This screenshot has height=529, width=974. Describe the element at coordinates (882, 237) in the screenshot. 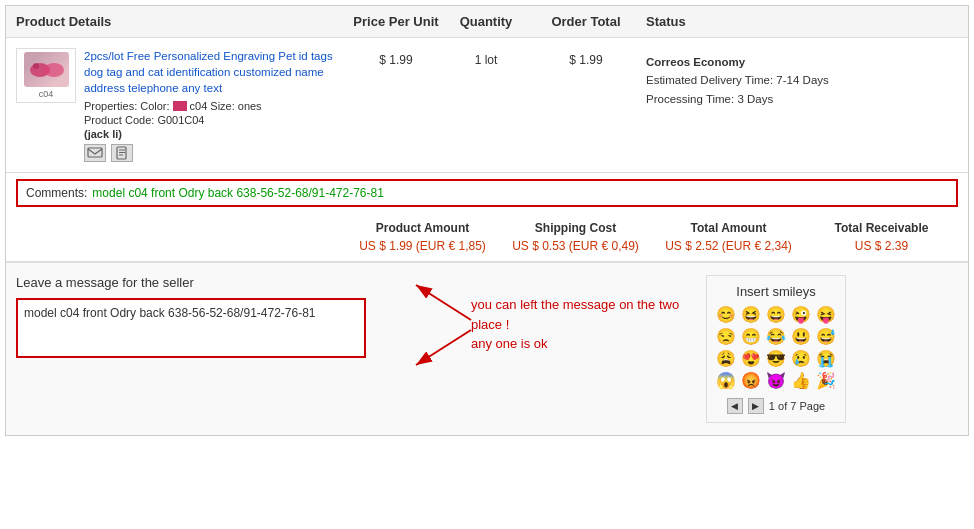

I see `totals-total-receivable: Total Receivable US $ 2.39` at that location.